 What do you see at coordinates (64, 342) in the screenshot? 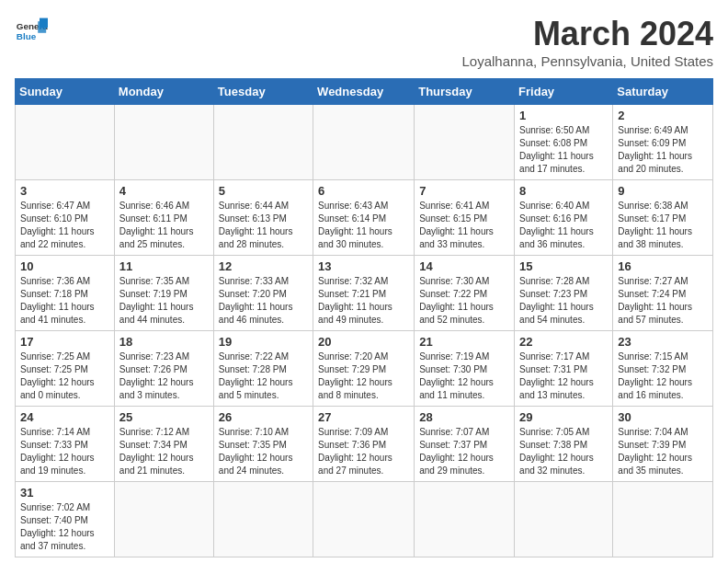
I see `day-number: 17` at bounding box center [64, 342].